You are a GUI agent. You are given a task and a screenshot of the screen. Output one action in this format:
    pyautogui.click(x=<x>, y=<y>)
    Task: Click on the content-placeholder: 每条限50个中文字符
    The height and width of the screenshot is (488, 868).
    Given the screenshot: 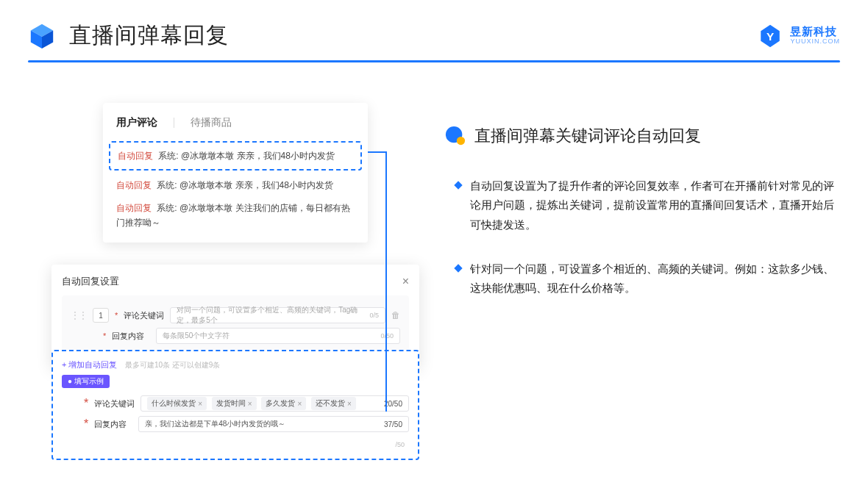 What is the action you would take?
    pyautogui.click(x=196, y=336)
    